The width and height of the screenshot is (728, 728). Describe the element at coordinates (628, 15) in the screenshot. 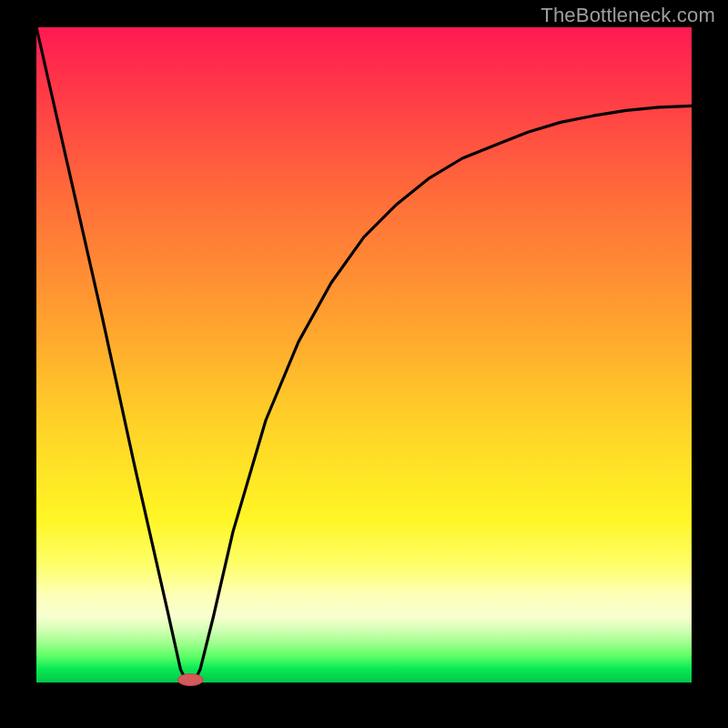

I see `watermark-text: TheBottleneck.com` at that location.